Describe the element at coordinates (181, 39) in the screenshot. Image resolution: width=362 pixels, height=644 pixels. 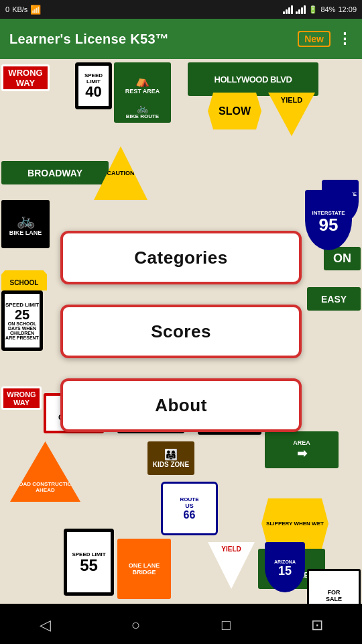
I see `app-bar: Learner's License K53™ New ⋮` at that location.